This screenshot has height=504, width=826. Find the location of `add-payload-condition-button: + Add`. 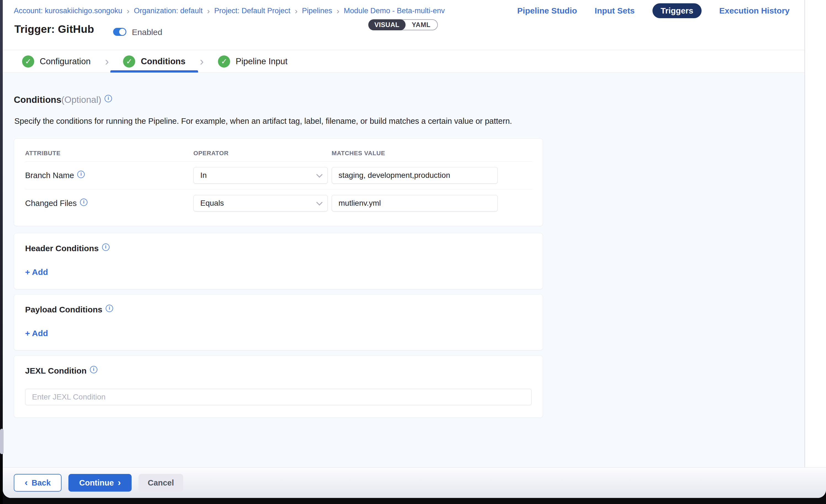

add-payload-condition-button: + Add is located at coordinates (37, 333).